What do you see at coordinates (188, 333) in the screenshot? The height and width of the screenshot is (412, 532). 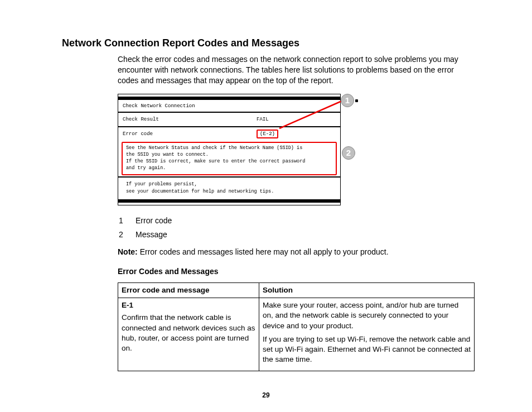 I see `error-code-description: Confirm that the network cable is connec…` at bounding box center [188, 333].